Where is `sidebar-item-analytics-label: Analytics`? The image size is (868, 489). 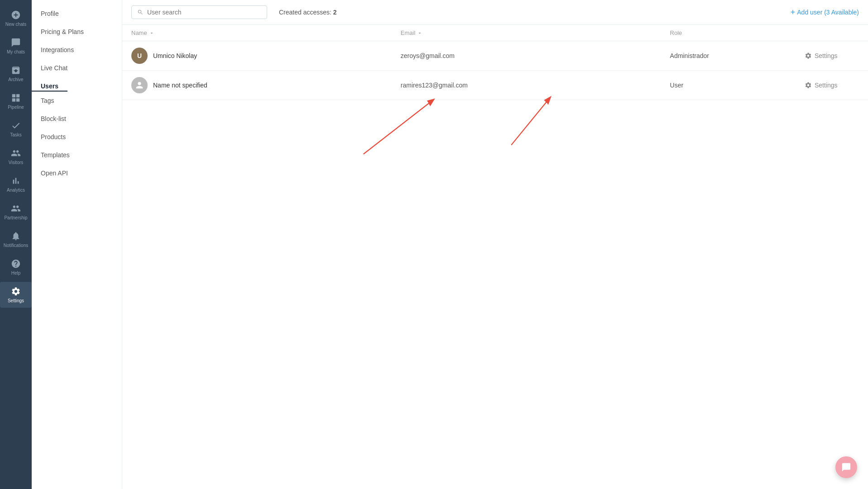 sidebar-item-analytics-label: Analytics is located at coordinates (16, 190).